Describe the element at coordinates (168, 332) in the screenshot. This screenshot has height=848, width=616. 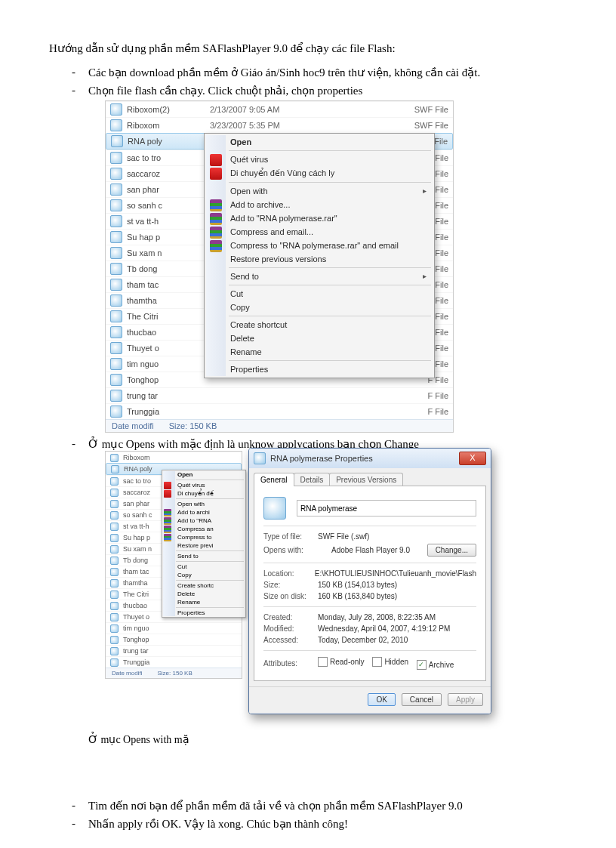
I see `file-name: thucbao` at that location.